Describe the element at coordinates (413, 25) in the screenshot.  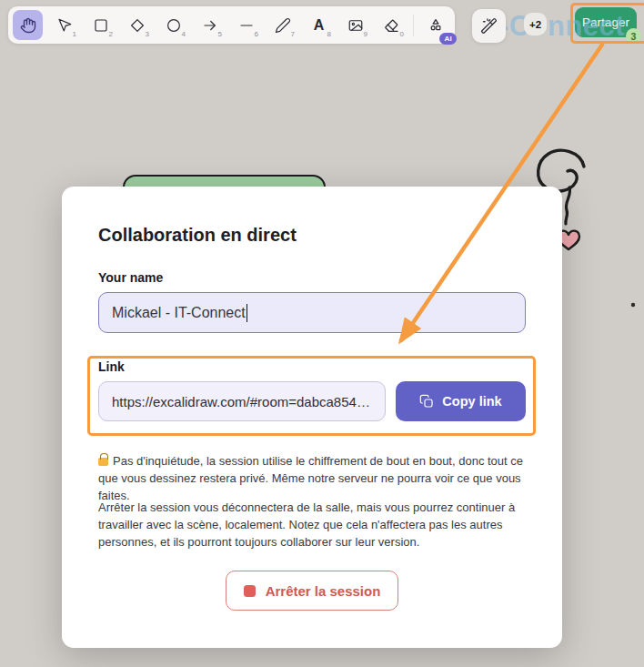
I see `toolbar-divider` at that location.